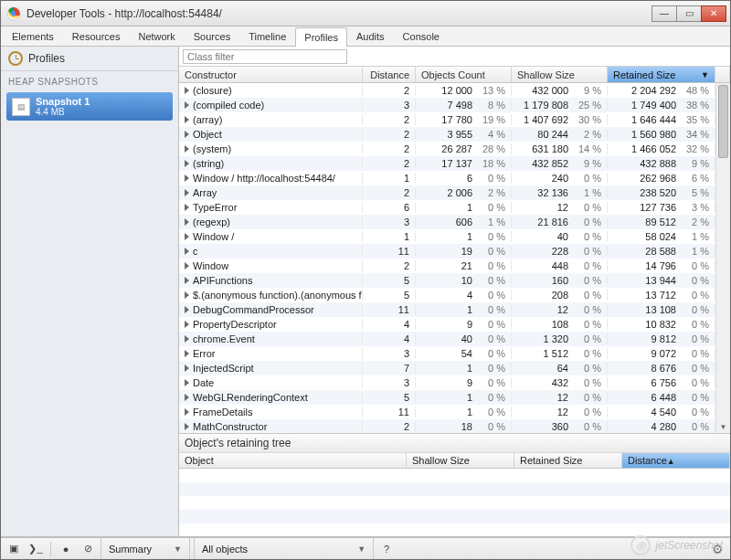 The image size is (731, 560). Describe the element at coordinates (546, 164) in the screenshot. I see `shallow-size: 432 852` at that location.